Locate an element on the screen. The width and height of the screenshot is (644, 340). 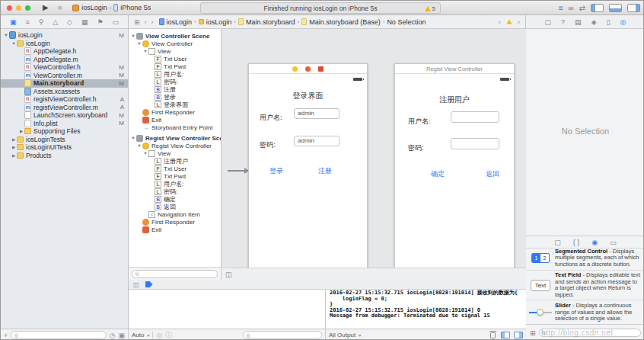
library-filter-field: ◎ is located at coordinates (590, 332).